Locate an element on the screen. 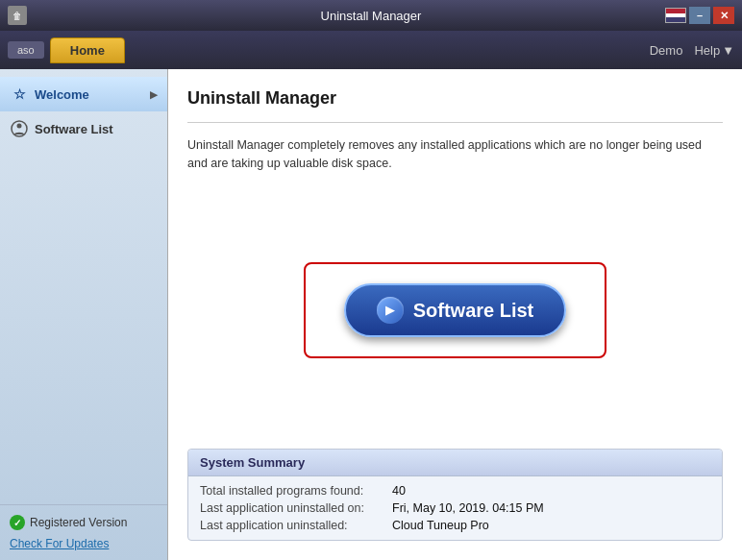  help-label: Help is located at coordinates (707, 50).